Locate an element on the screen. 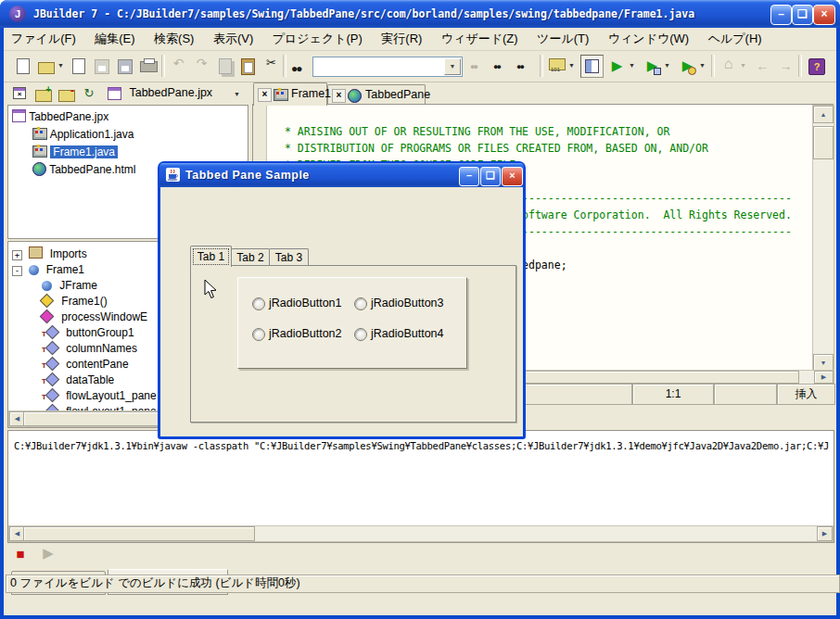 This screenshot has height=619, width=840. menu-tools: ツール(T) is located at coordinates (563, 39).